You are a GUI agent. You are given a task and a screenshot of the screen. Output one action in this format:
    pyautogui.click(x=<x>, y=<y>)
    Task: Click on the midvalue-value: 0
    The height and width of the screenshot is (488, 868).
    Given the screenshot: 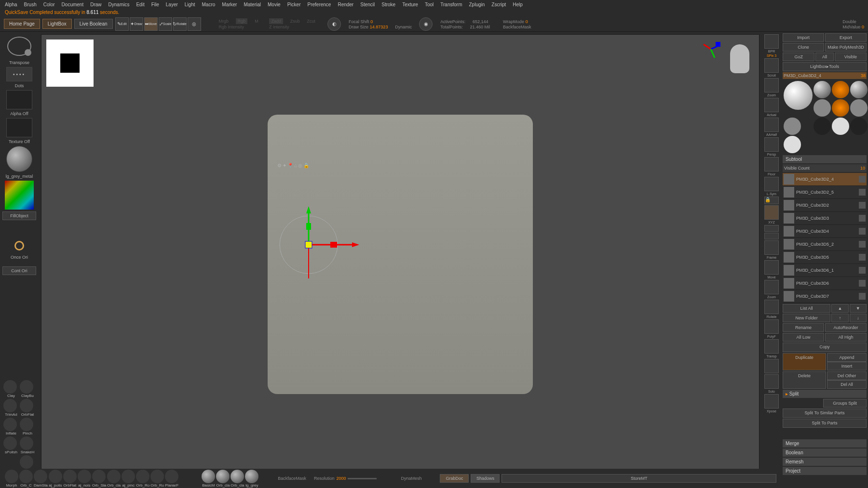 What is the action you would take?
    pyautogui.click(x=863, y=27)
    